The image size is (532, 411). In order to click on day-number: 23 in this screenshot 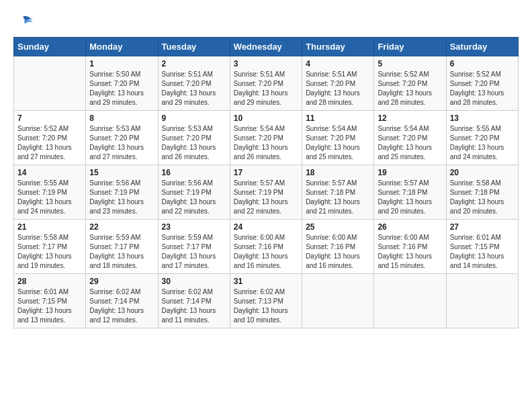, I will do `click(194, 227)`.